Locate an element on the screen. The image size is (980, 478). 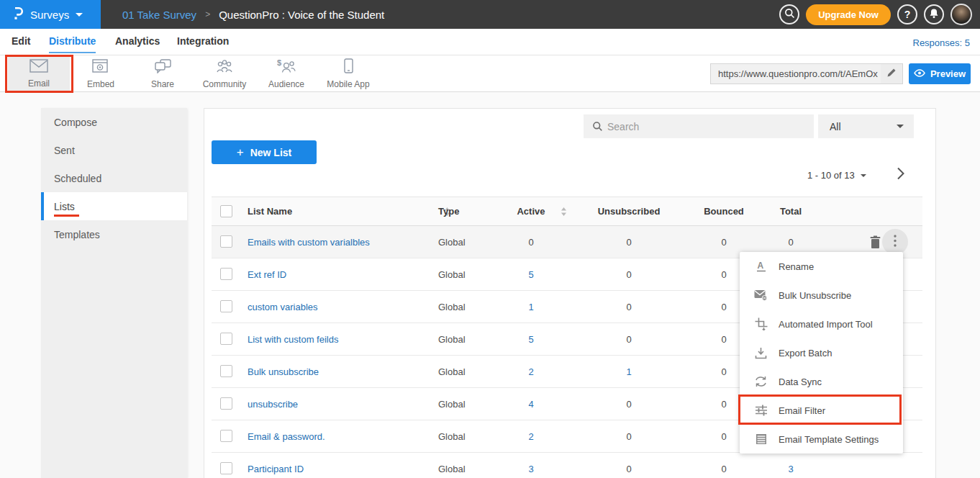
channel-community: Community is located at coordinates (224, 73).